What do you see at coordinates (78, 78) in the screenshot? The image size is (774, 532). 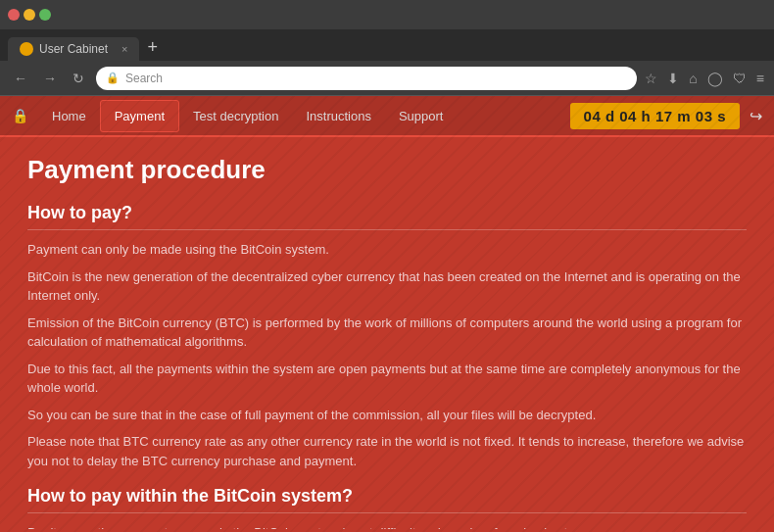 I see `refresh-button: ↻` at bounding box center [78, 78].